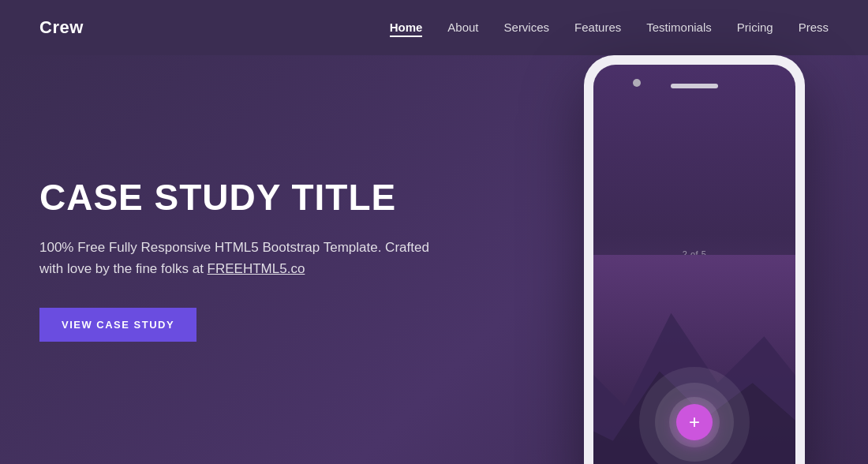  What do you see at coordinates (406, 28) in the screenshot?
I see `nav-link-home: Home` at bounding box center [406, 28].